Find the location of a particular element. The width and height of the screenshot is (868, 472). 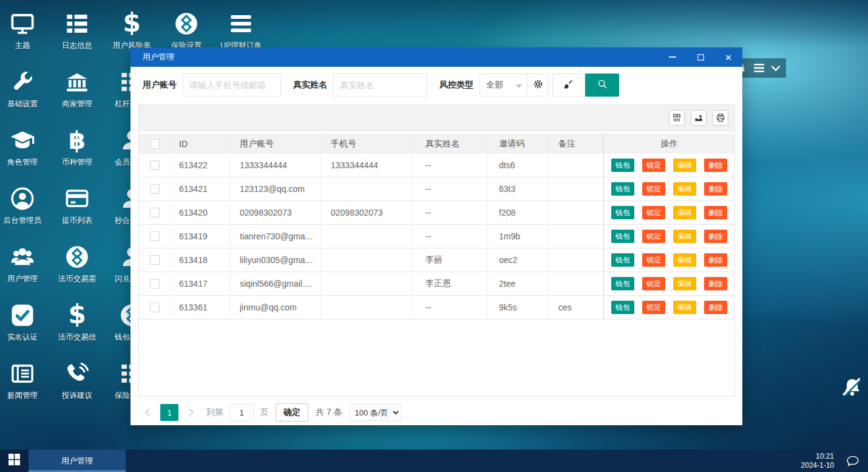

select-all-checkbox is located at coordinates (155, 144).